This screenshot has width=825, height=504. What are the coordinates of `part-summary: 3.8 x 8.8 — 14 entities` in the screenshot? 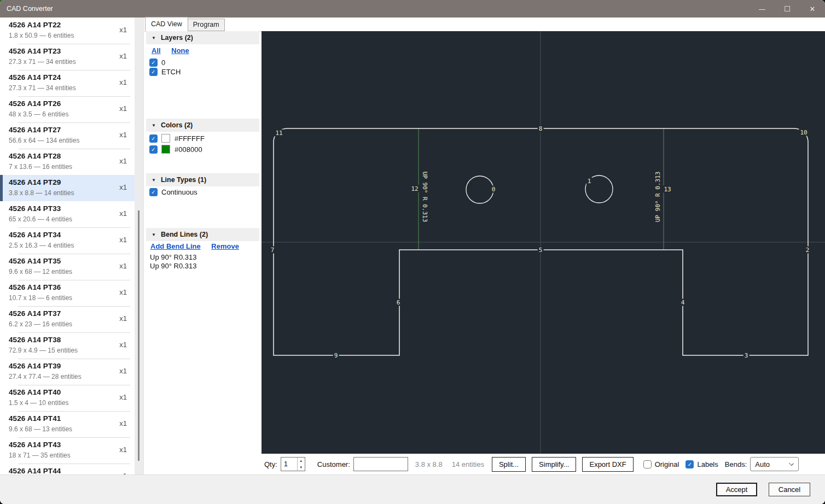 It's located at (68, 193).